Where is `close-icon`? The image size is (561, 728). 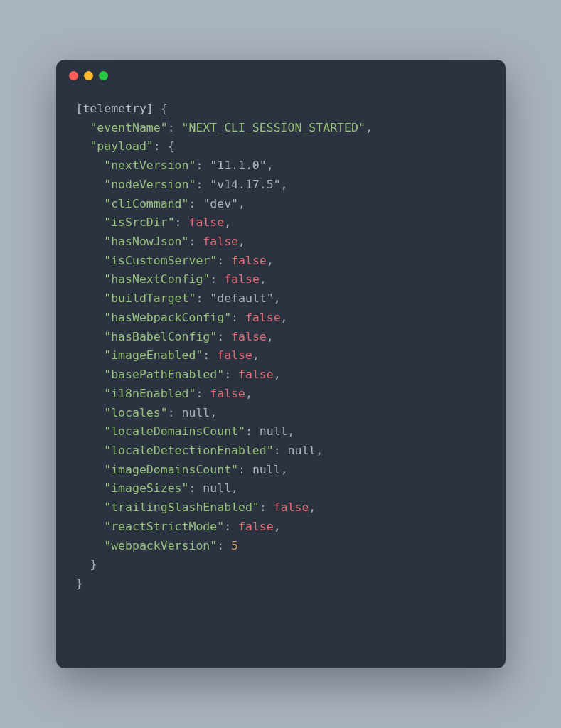
close-icon is located at coordinates (74, 75).